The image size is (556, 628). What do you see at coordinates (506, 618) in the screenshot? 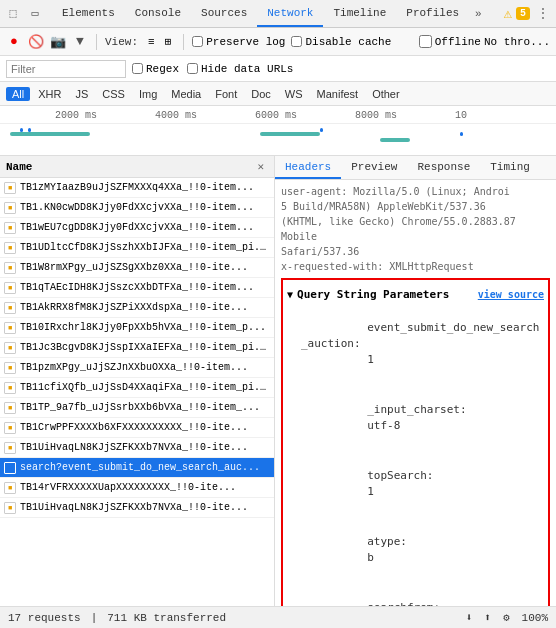
I see `settings-icon-2: ⚙` at bounding box center [506, 618].